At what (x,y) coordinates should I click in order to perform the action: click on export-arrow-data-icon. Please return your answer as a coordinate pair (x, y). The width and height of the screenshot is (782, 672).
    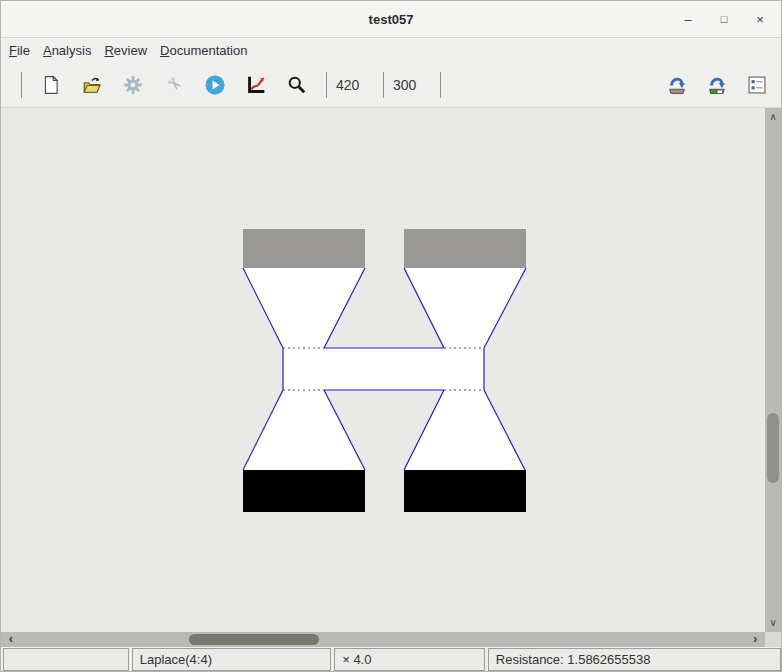
    Looking at the image, I should click on (717, 85).